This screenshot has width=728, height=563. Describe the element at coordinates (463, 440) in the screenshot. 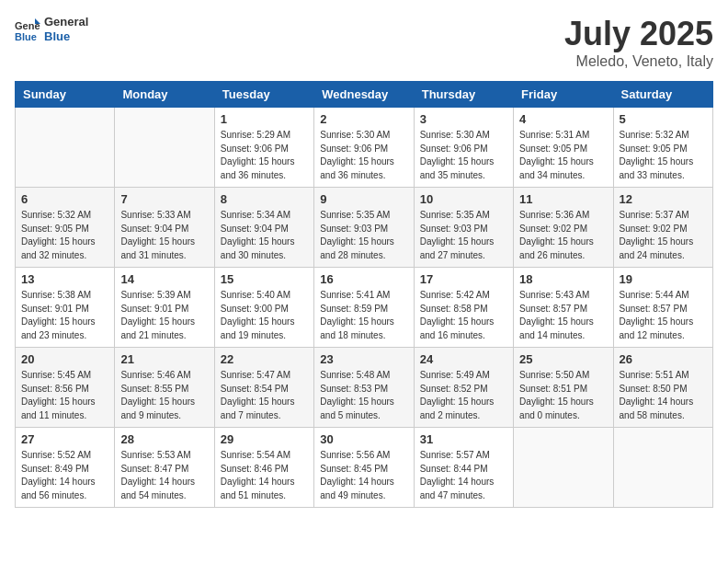

I see `day-number: 31` at that location.